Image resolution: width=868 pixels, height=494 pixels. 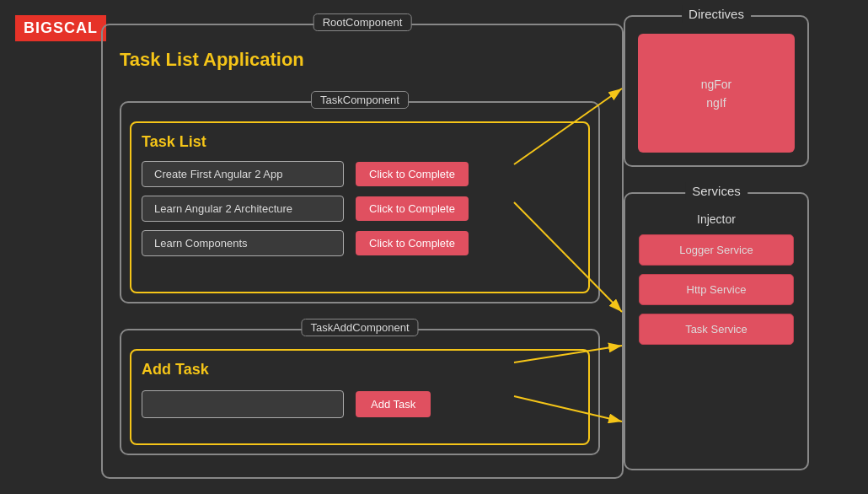 I want to click on task-name-button-3: Learn Components, so click(x=243, y=243).